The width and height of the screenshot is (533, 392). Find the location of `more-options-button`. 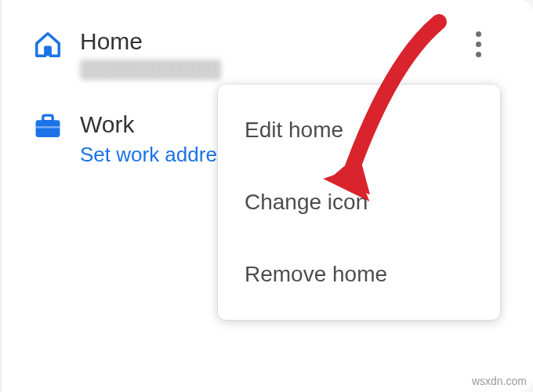

more-options-button is located at coordinates (478, 44).